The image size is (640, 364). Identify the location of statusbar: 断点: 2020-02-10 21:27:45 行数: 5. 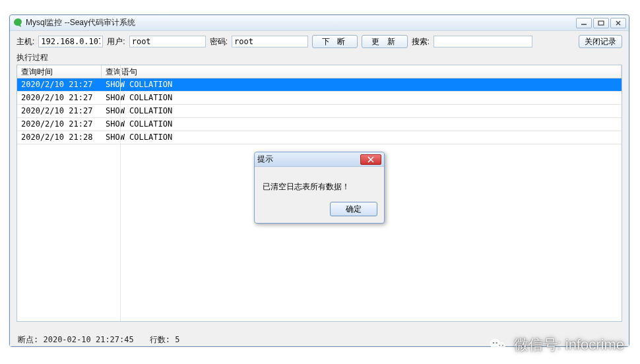
(319, 340).